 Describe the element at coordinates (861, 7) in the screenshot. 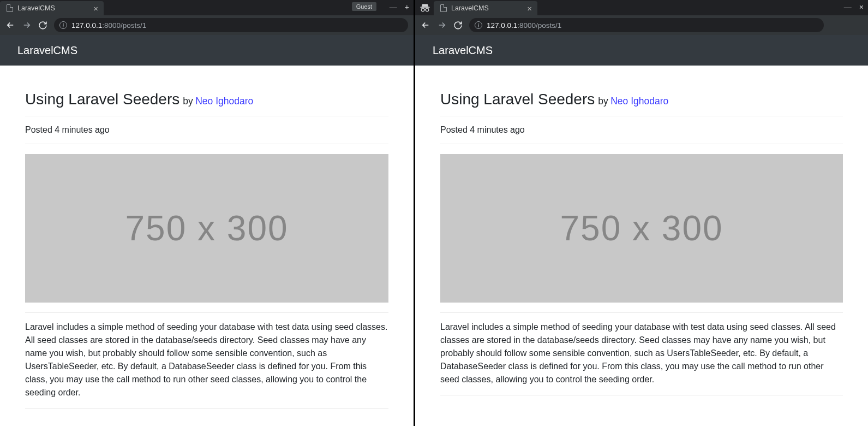

I see `close-window-icon: ×` at that location.